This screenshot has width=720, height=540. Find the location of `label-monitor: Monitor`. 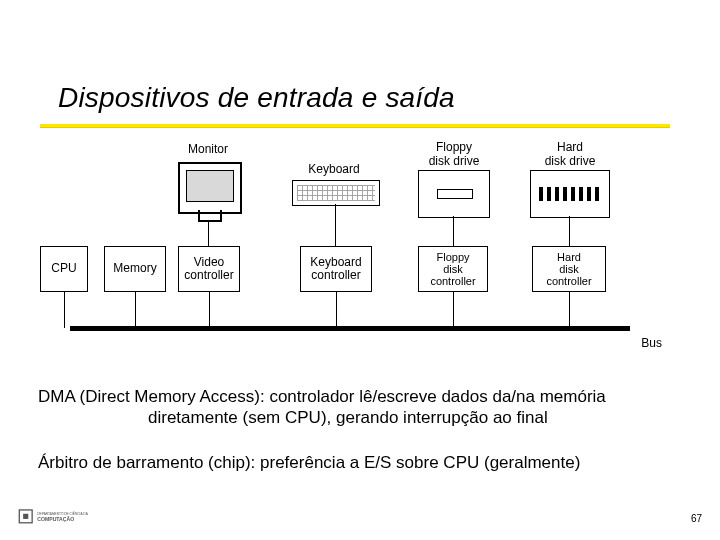

label-monitor: Monitor is located at coordinates (208, 149).